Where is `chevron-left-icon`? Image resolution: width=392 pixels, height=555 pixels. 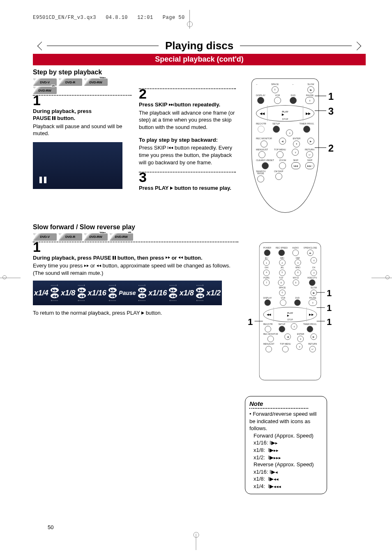
chevron-left-icon is located at coordinates (40, 46).